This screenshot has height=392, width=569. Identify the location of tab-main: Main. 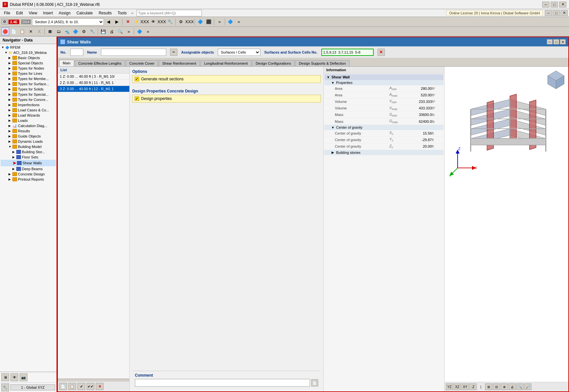
(67, 63).